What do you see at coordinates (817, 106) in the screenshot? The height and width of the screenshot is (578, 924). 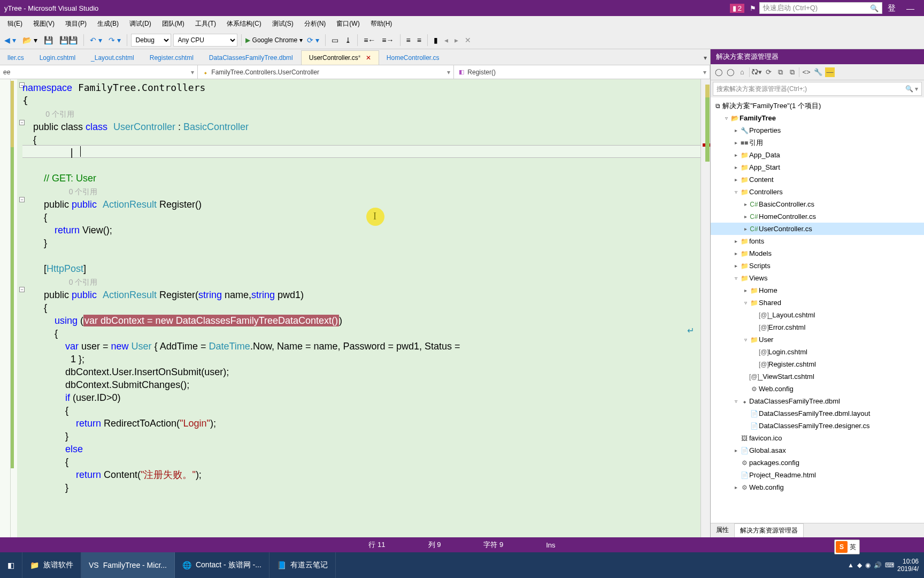 I see `solution-root: ⧉解决方案"FamilyTree"(1 个项目)` at bounding box center [817, 106].